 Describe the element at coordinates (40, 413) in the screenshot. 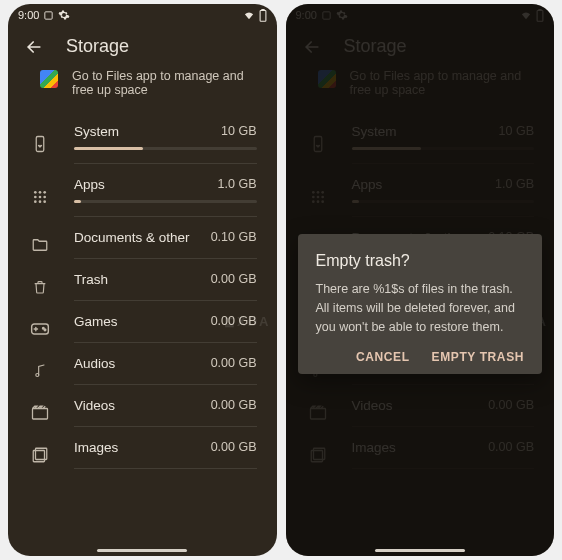

I see `video-icon` at that location.